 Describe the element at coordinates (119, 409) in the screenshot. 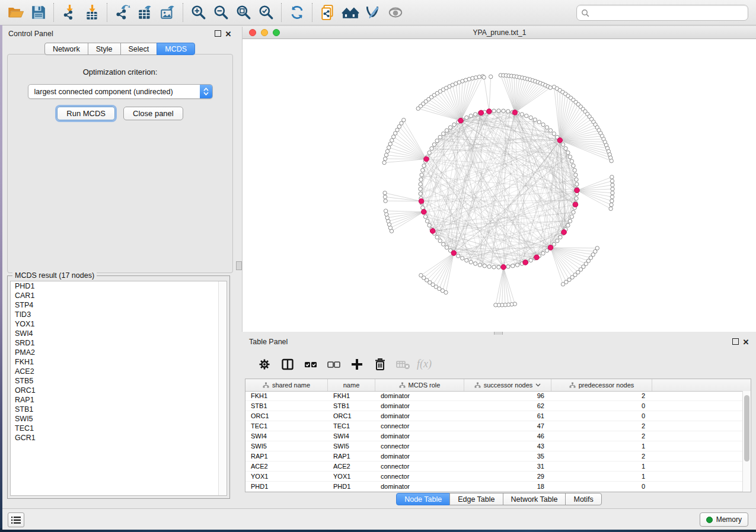

I see `mcds-result-item: STB1` at that location.